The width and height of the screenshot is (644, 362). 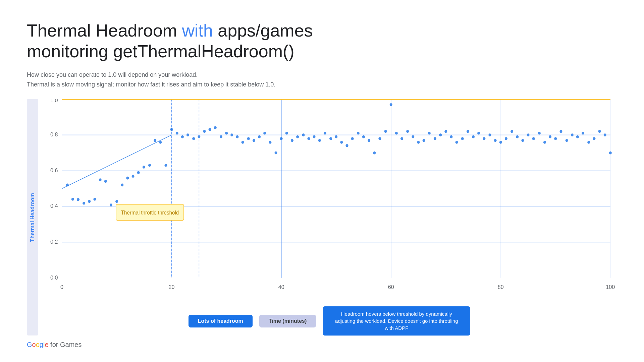 I want to click on adpf-info-label: Headroom hovers below threshold by dynam…, so click(x=396, y=321).